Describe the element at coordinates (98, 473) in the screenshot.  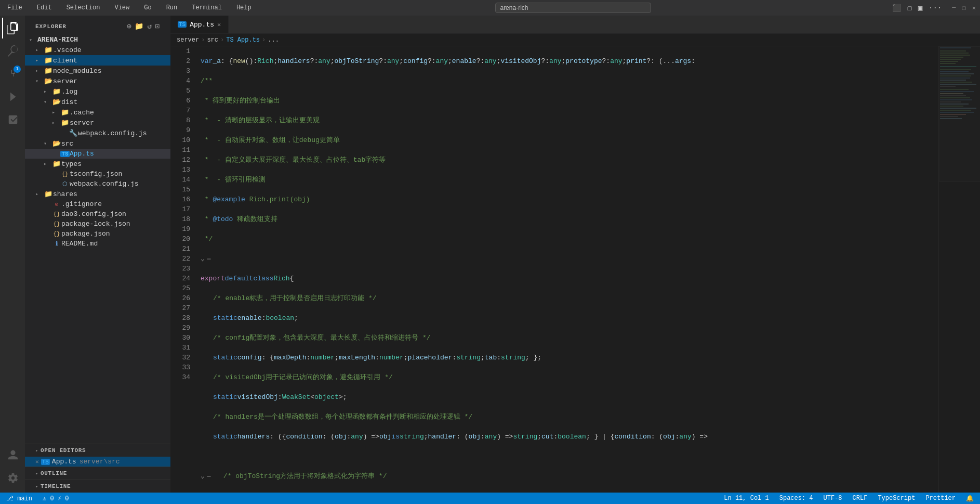
I see `outline-header: ▸ OUTLINE` at that location.